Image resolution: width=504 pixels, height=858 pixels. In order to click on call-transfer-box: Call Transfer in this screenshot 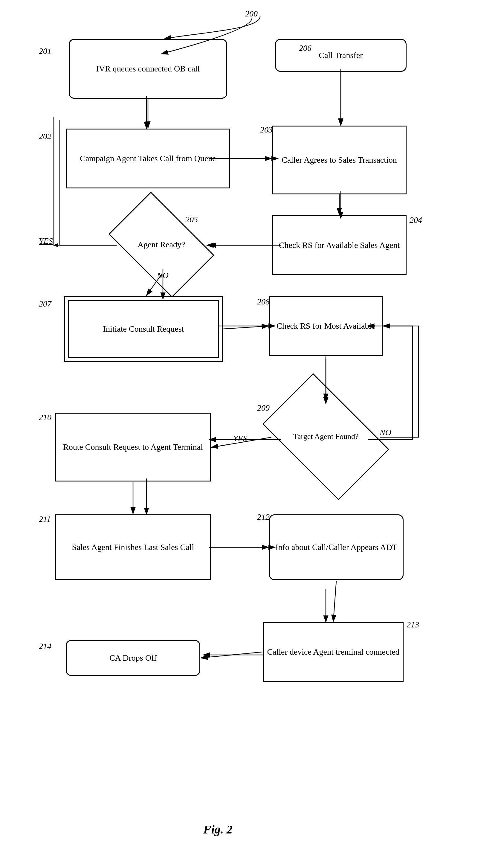, I will do `click(341, 55)`.